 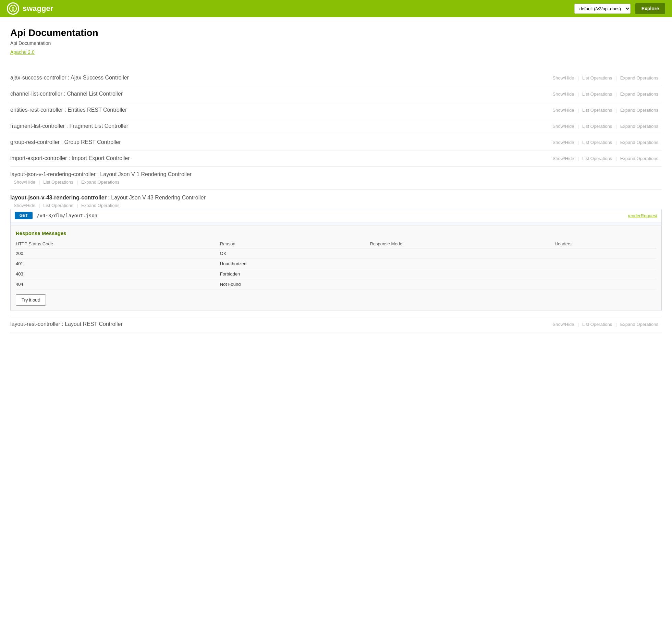 I want to click on explore-button: Explore, so click(x=650, y=9).